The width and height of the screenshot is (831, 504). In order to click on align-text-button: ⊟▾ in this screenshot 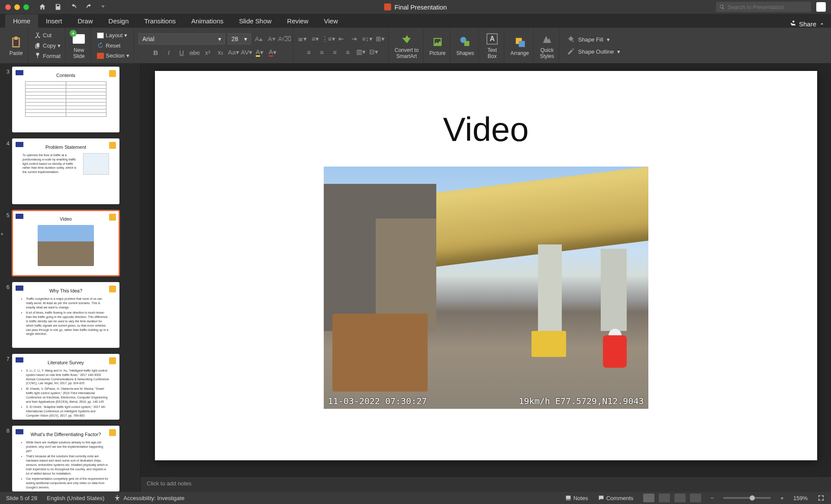, I will do `click(374, 52)`.